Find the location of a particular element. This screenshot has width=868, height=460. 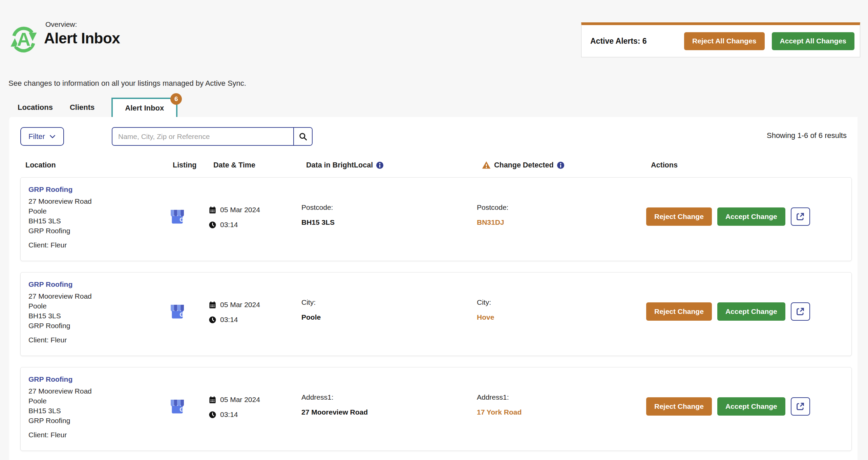

column-header-listing: Listing is located at coordinates (193, 165).